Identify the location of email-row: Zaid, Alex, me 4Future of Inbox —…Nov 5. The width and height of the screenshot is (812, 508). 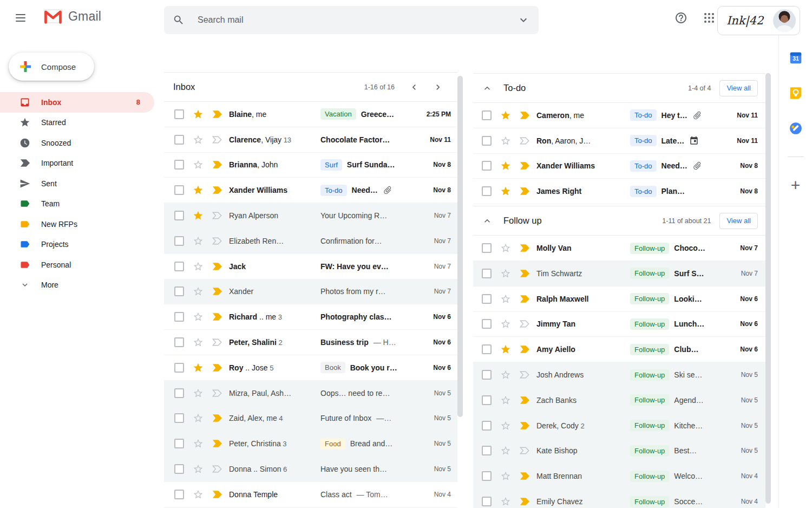
(311, 419).